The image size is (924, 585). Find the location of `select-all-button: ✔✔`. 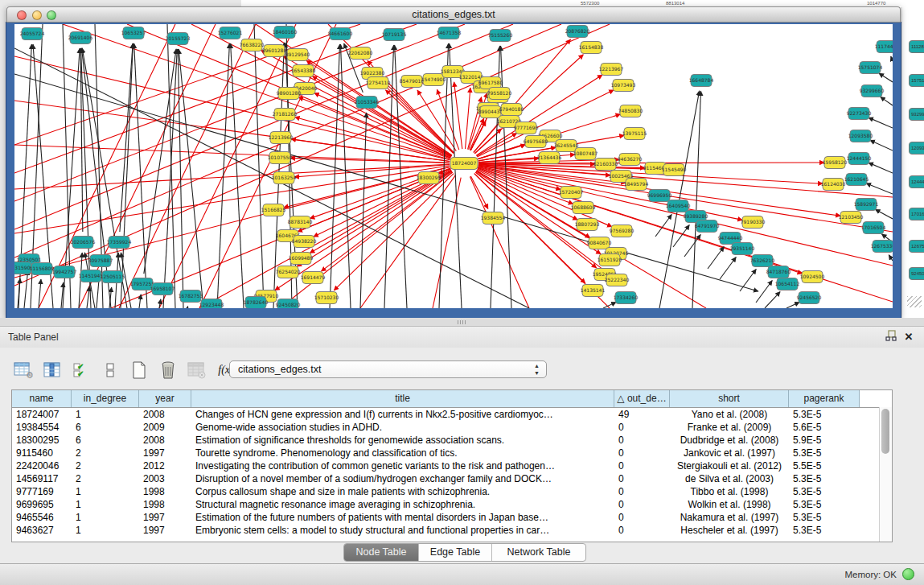

select-all-button: ✔✔ is located at coordinates (81, 370).